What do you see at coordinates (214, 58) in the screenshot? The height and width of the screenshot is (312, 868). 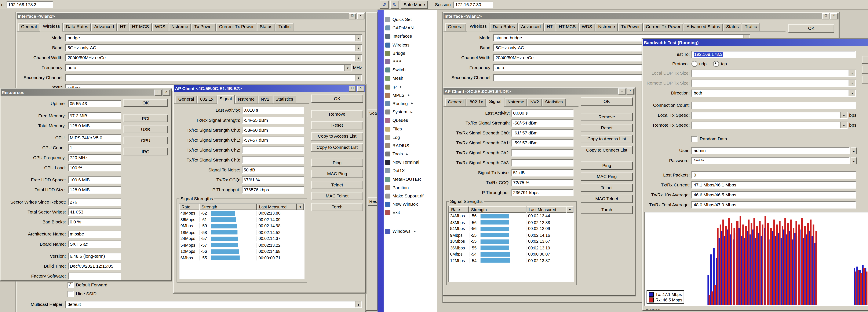 I see `combo-input: 20/40/80MHz eeCe ▼` at bounding box center [214, 58].